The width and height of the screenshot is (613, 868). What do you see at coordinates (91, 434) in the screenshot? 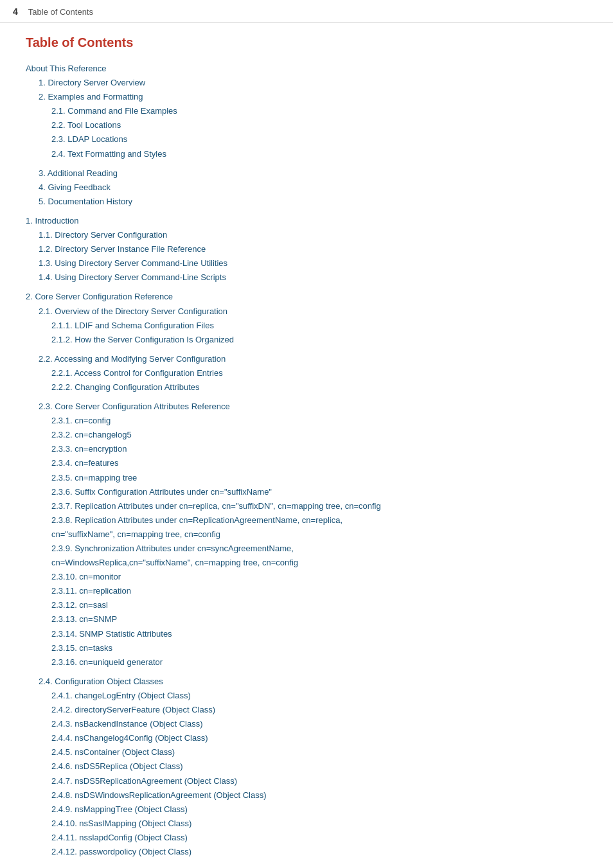
I see `toc-link: 2.3.2. cn=changelog5` at bounding box center [91, 434].